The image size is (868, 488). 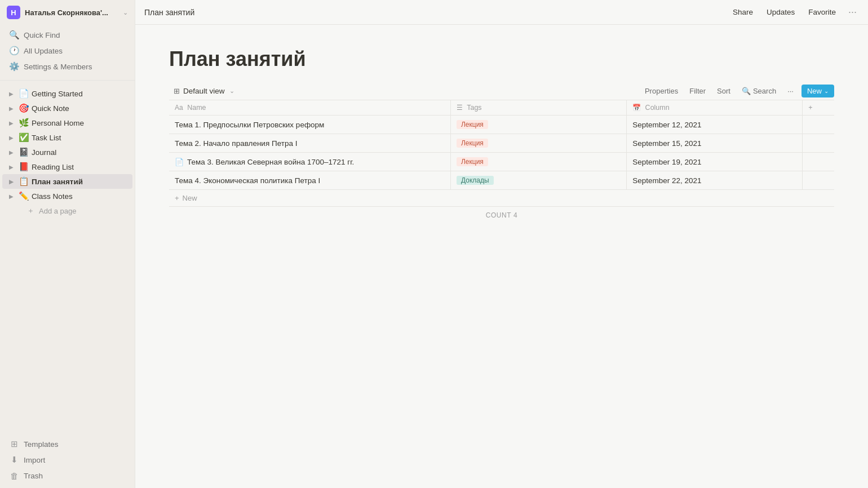 What do you see at coordinates (502, 145) in the screenshot?
I see `database-table: Aa Name ☰ Tags 📅 Column + Тема 1. Пр` at bounding box center [502, 145].